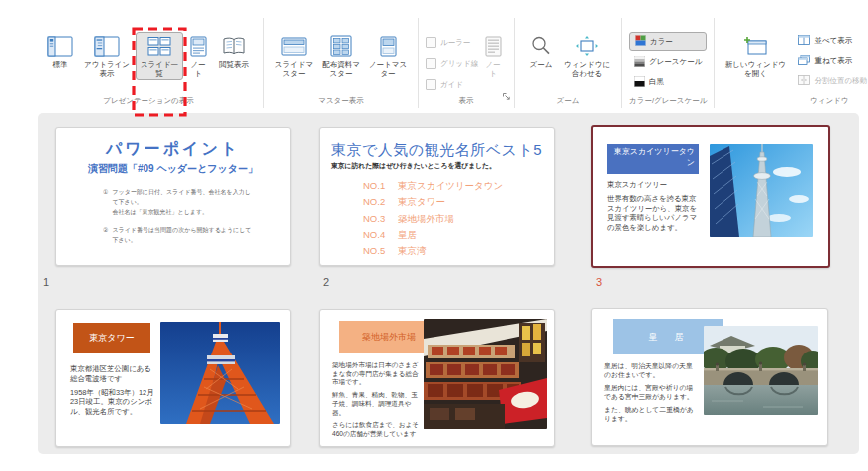  What do you see at coordinates (178, 235) in the screenshot?
I see `slide1-bullet-2: ② スライド番号は当問題の次から開始するようにして下さい。` at bounding box center [178, 235].